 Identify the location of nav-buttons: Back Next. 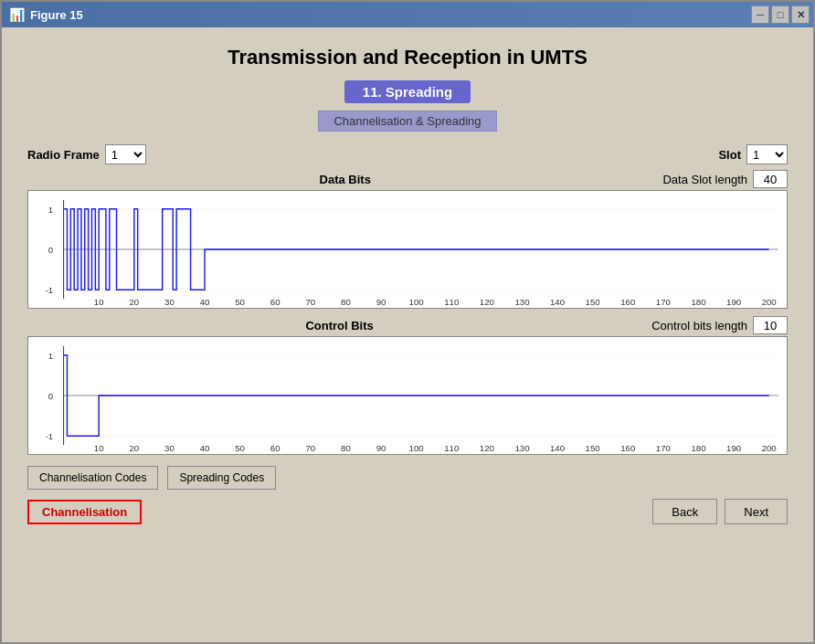
(720, 512).